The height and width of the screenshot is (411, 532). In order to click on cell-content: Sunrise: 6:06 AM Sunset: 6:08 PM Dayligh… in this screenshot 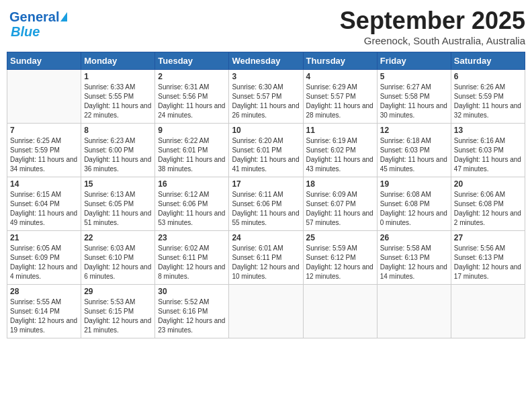, I will do `click(488, 209)`.